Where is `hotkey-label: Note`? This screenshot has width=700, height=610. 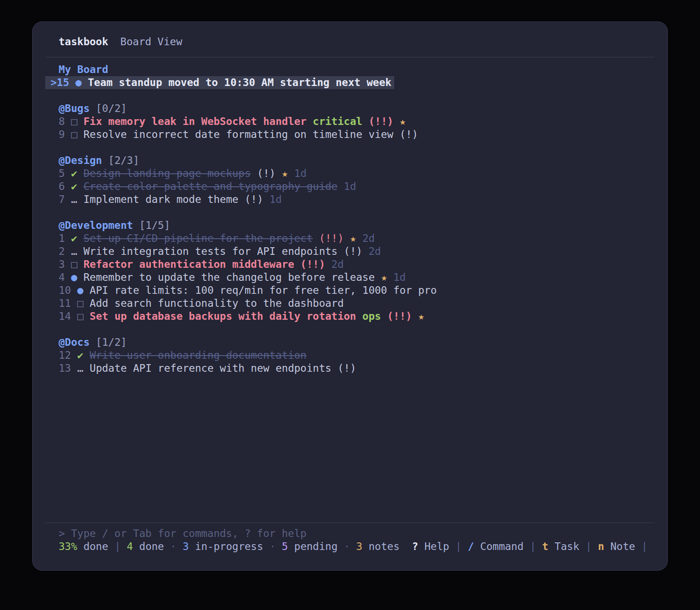
hotkey-label: Note is located at coordinates (623, 546).